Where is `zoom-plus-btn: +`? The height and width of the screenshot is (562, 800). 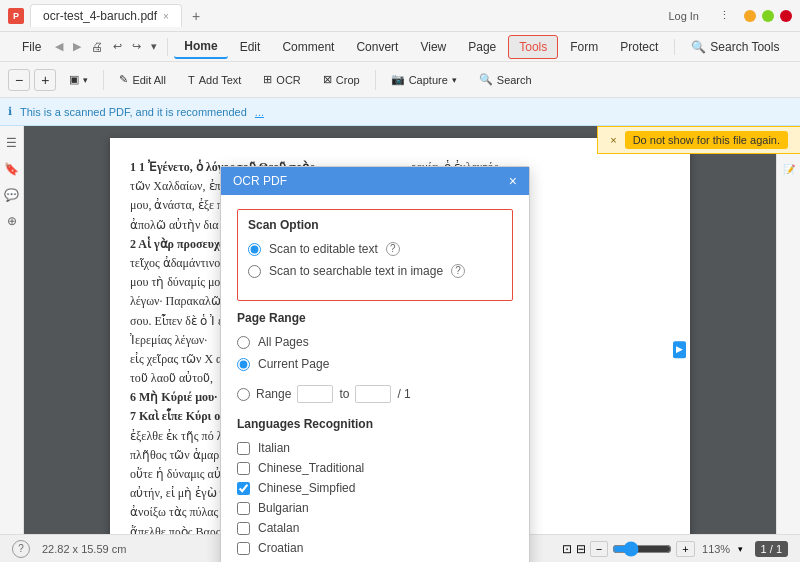 zoom-plus-btn: + is located at coordinates (685, 549).